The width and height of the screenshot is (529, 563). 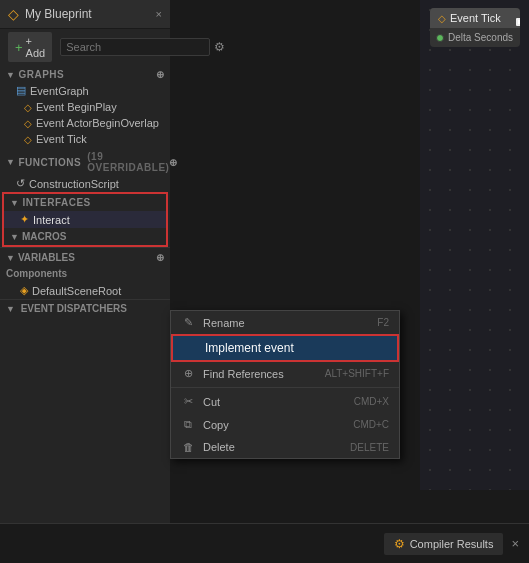 What do you see at coordinates (56, 202) in the screenshot?
I see `interfaces-label: INTERFACES` at bounding box center [56, 202].